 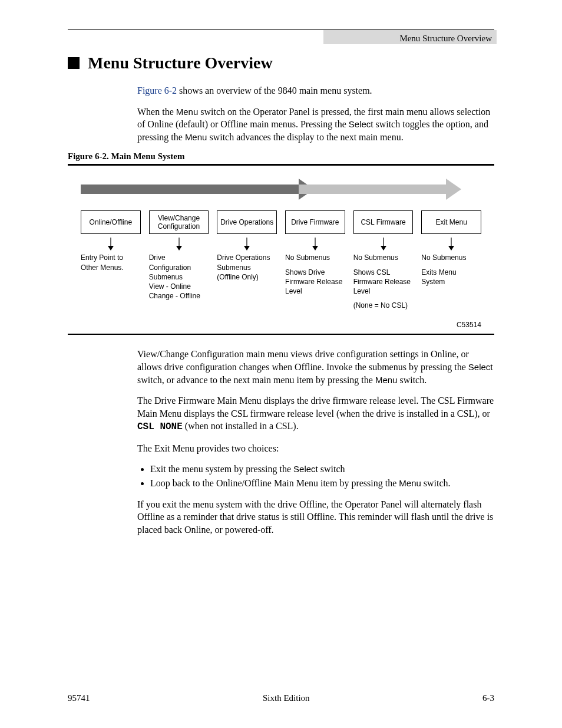 What do you see at coordinates (190, 189) in the screenshot?
I see `arrow-bar-dark` at bounding box center [190, 189].